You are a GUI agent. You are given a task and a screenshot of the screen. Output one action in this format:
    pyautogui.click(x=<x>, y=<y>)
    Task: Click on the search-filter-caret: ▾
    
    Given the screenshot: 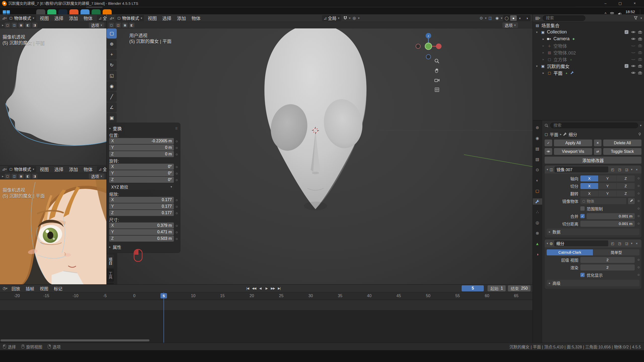 What is the action you would take?
    pyautogui.click(x=641, y=125)
    